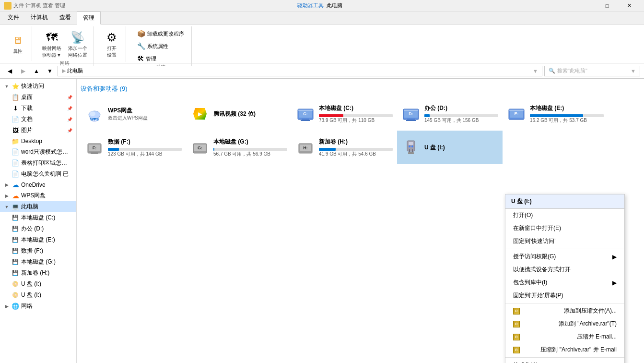  What do you see at coordinates (52, 44) in the screenshot?
I see `ribbon-btn-map-drive: 🗺 映射网络驱动器▼` at bounding box center [52, 44].